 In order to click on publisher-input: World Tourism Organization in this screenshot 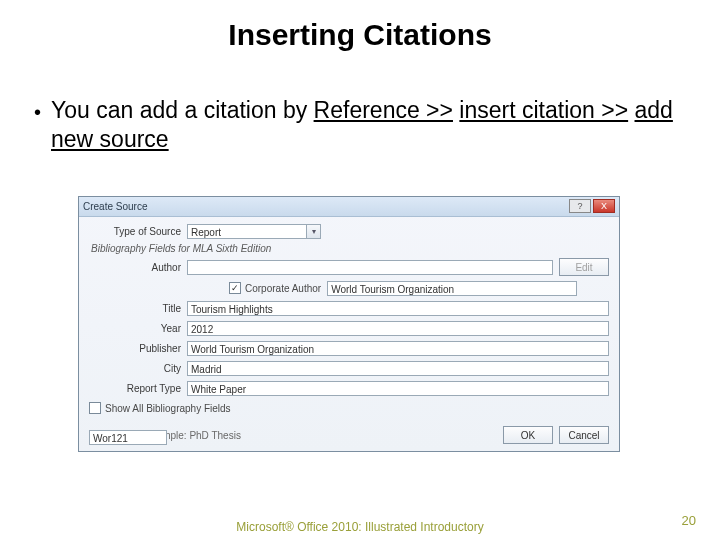, I will do `click(398, 348)`.